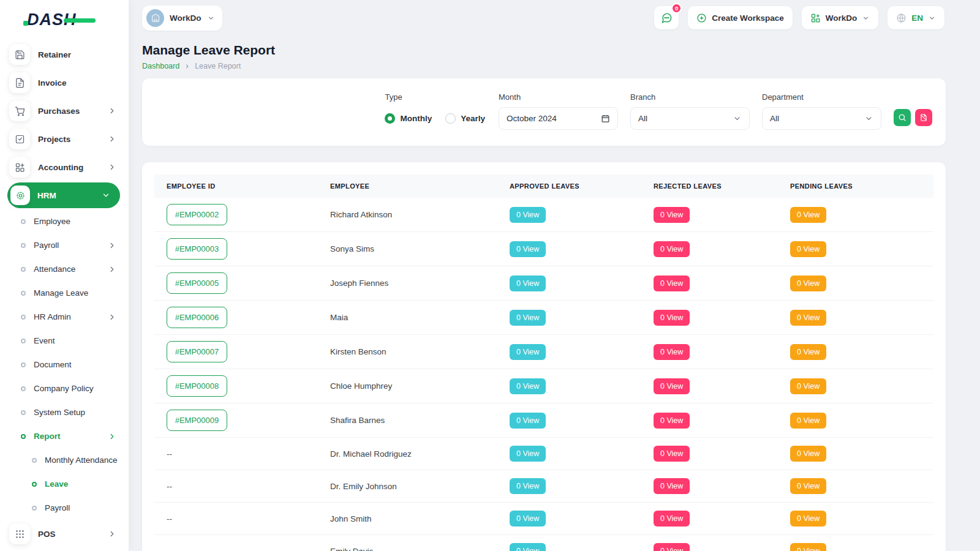  What do you see at coordinates (64, 54) in the screenshot?
I see `sidebar-item-retainer: Retainer` at bounding box center [64, 54].